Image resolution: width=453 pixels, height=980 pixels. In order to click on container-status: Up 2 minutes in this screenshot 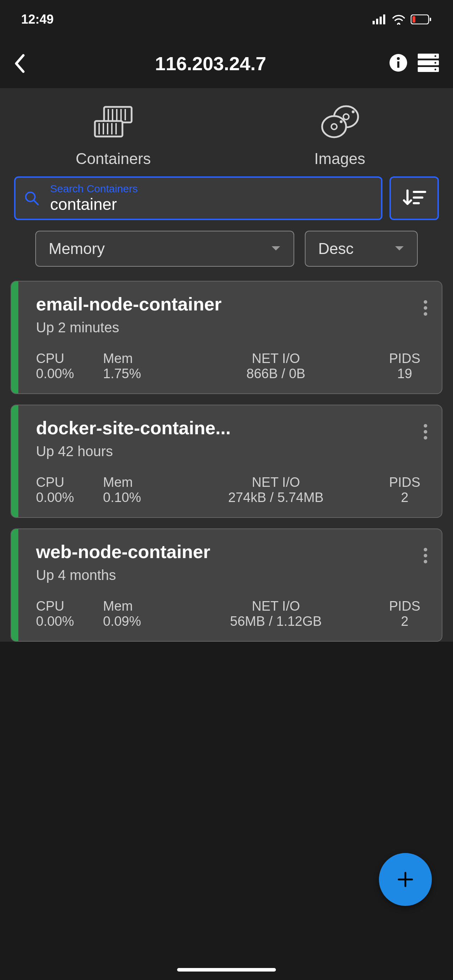, I will do `click(232, 328)`.